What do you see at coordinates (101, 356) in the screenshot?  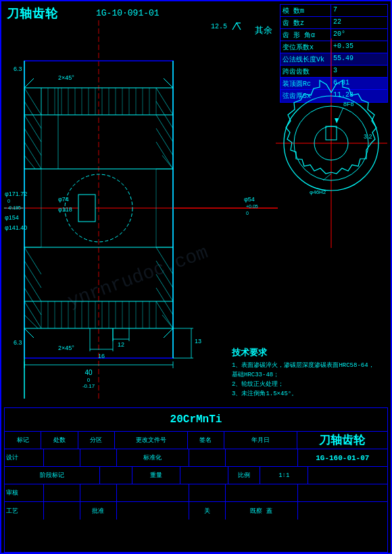 I see `svg-text: 16` at bounding box center [101, 356].